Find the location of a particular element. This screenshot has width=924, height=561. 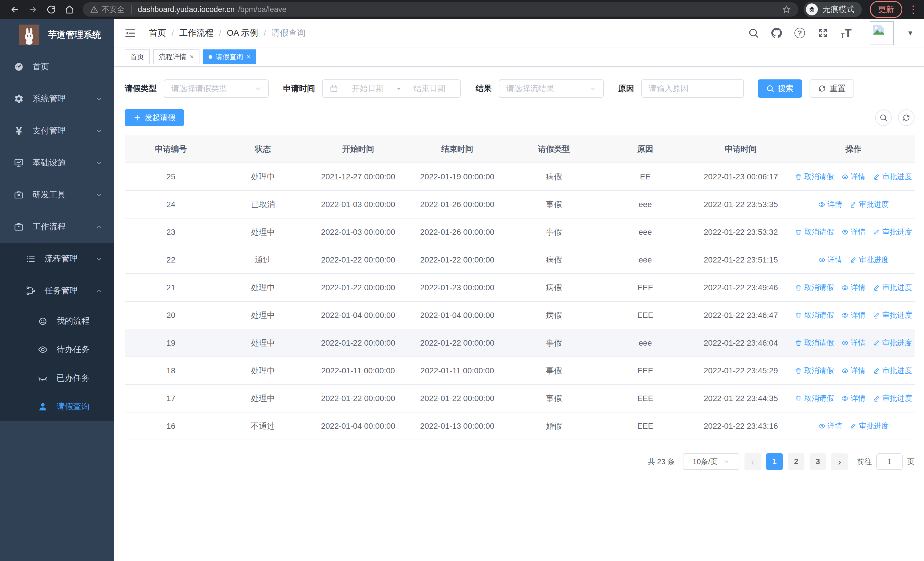

pen-icon is located at coordinates (853, 260).